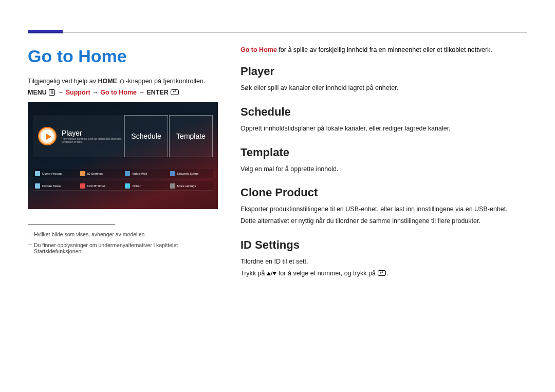  What do you see at coordinates (384, 50) in the screenshot?
I see `right-intro: Go to Home for å spille av forskjellig i…` at bounding box center [384, 50].